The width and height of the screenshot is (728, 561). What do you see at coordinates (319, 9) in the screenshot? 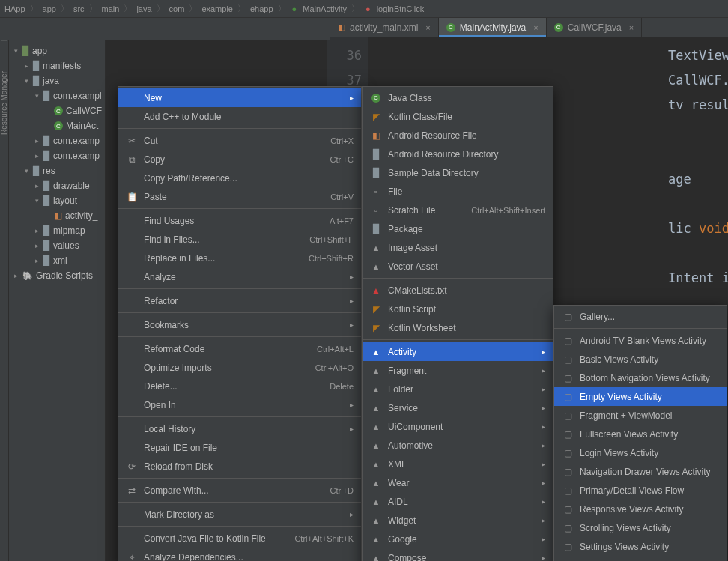
I see `breadcrumb-segment: ● MainActivity` at bounding box center [319, 9].